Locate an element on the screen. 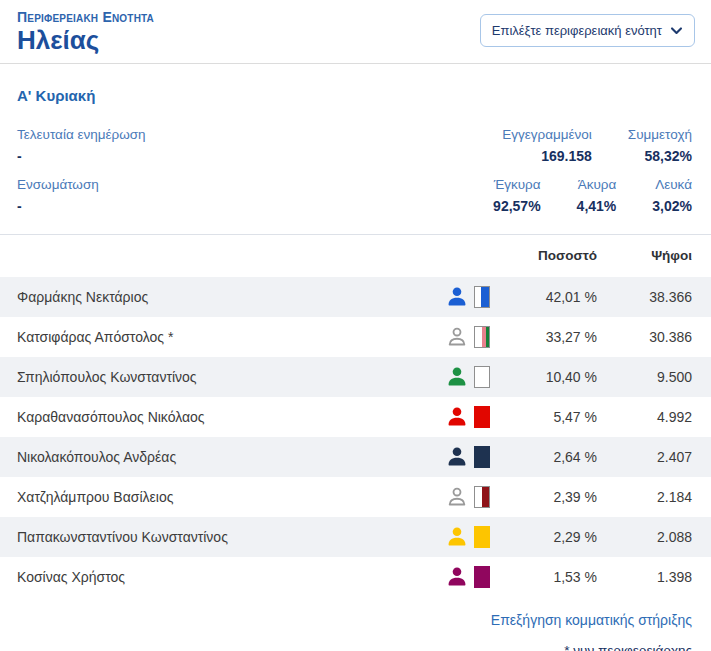 The height and width of the screenshot is (651, 711). candidate-name: Σπηλιόπουλος Κωνσταντίνος is located at coordinates (232, 377).